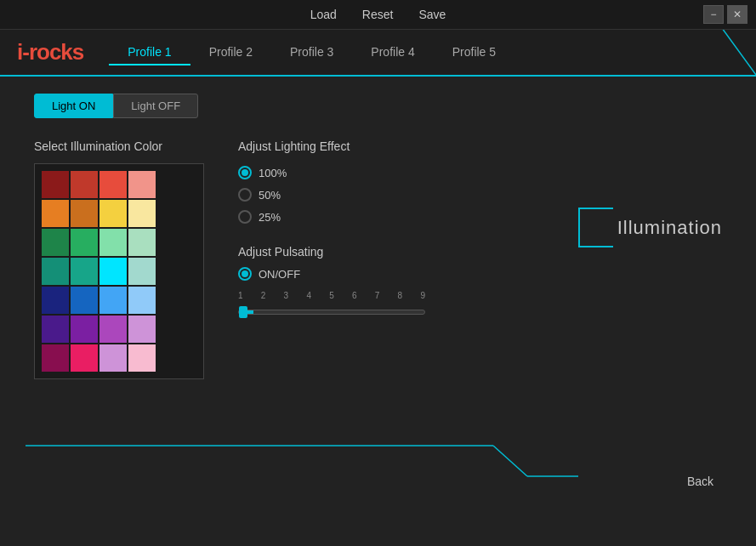  Describe the element at coordinates (44, 52) in the screenshot. I see `logo-text-main: i-rock` at that location.